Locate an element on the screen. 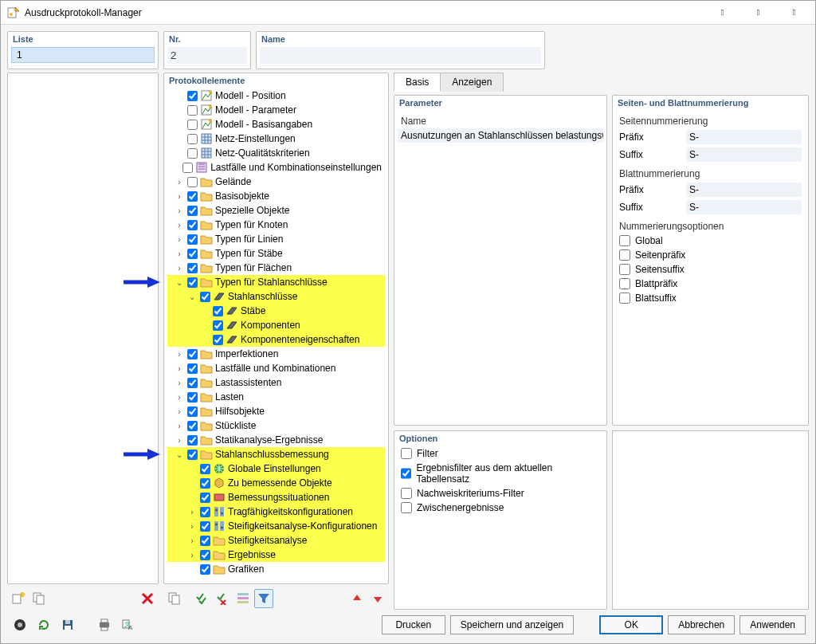 The image size is (816, 644). tree-row: ›Statikanalyse-Ergebnisse is located at coordinates (276, 440).